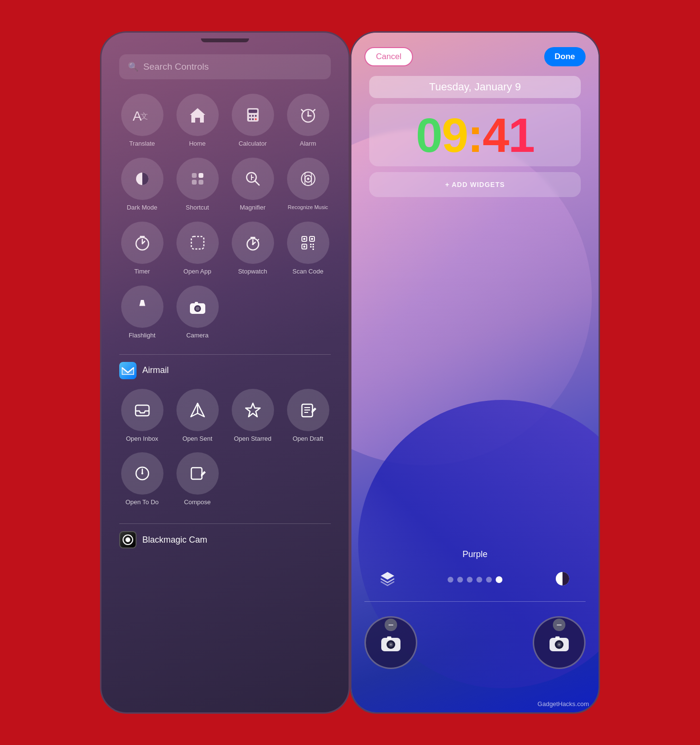 This screenshot has width=700, height=745. I want to click on dark-mode-toggle-icon, so click(562, 580).